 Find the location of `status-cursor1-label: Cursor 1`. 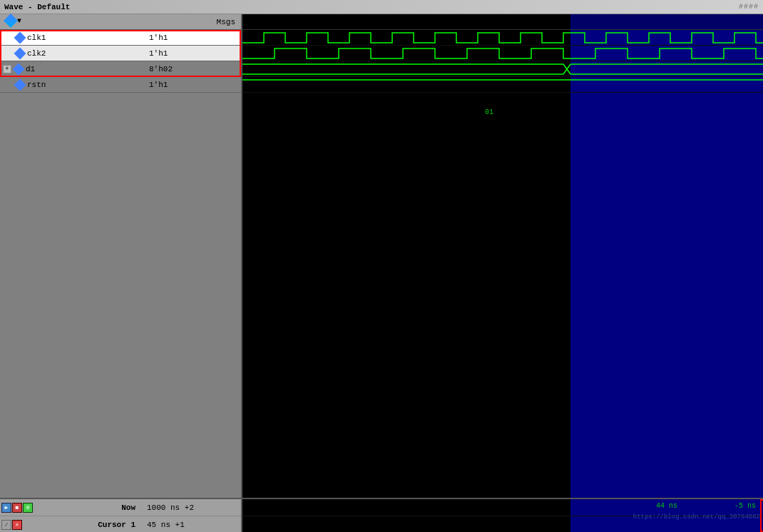

status-cursor1-label: Cursor 1 is located at coordinates (91, 525).